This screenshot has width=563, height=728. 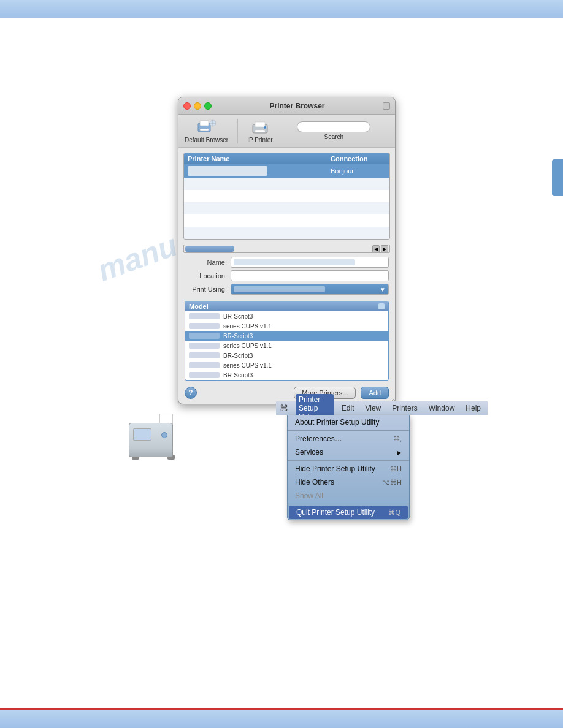 What do you see at coordinates (386, 106) in the screenshot?
I see `resize-button` at bounding box center [386, 106].